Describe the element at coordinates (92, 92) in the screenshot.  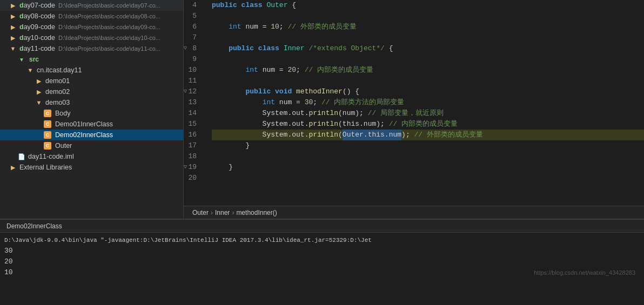
I see `sidebar-item-demo02: ▶ demo02` at that location.